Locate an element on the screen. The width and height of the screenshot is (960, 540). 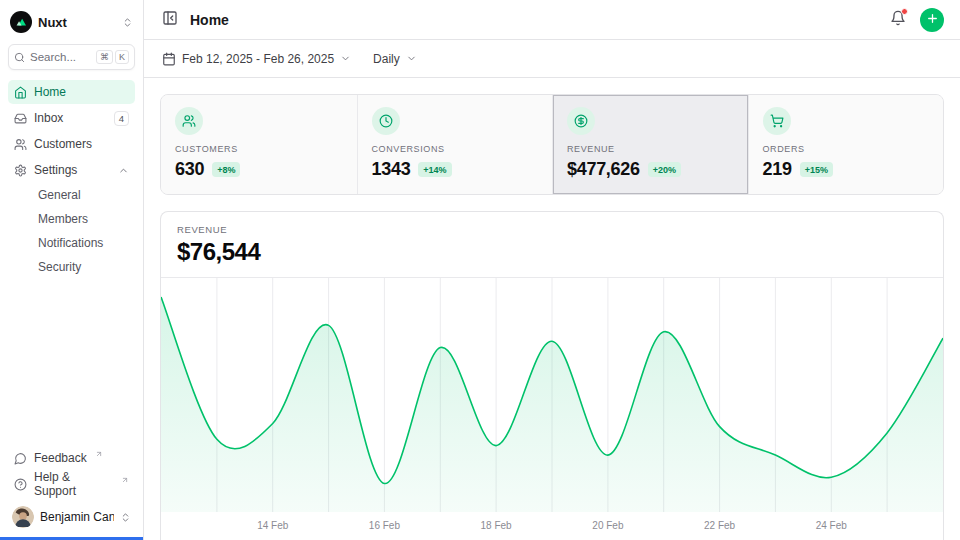
stat-delta-badge: +8% is located at coordinates (226, 170).